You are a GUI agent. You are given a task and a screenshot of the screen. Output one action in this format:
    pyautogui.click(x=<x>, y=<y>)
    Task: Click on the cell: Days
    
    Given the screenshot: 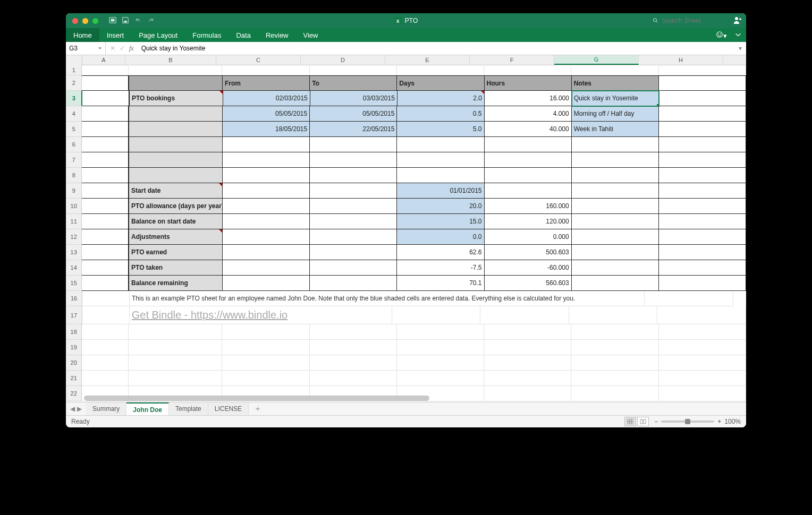 What is the action you would take?
    pyautogui.click(x=441, y=83)
    